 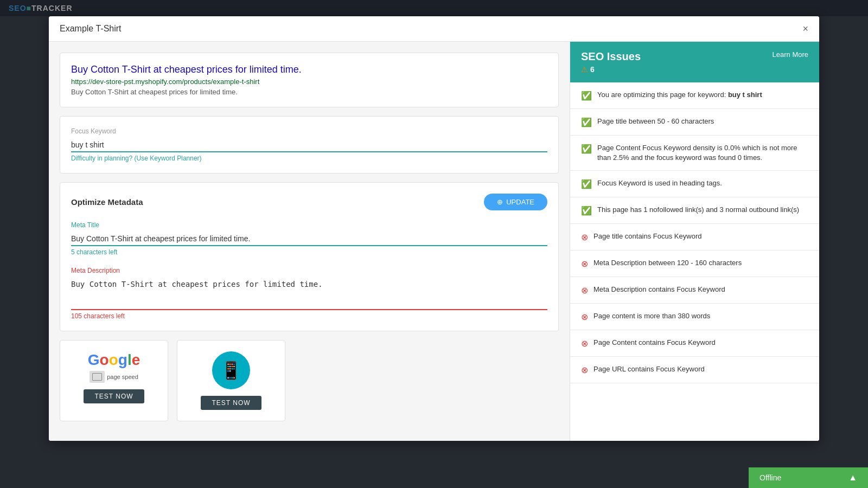 I want to click on google-logo: Google page speed, so click(x=114, y=367).